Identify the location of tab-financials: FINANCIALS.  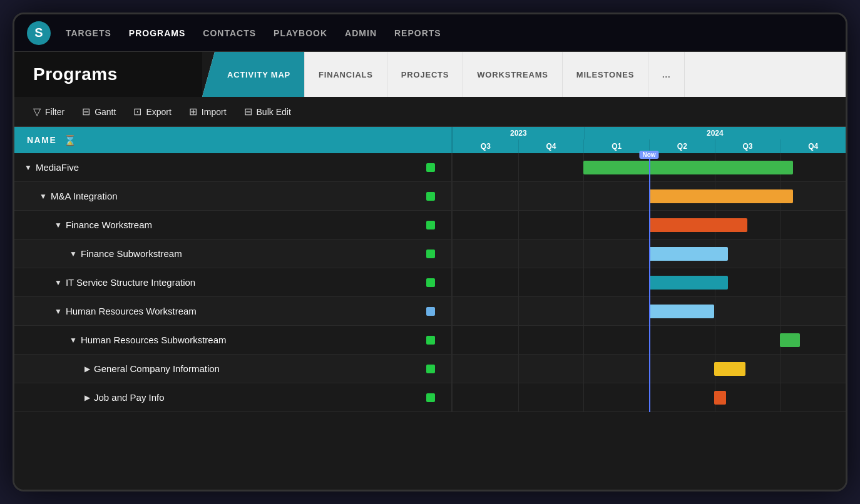
(346, 74).